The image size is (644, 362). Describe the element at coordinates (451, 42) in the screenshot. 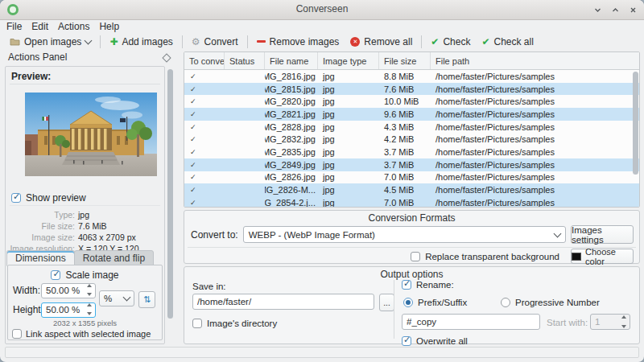

I see `check-button: ✔ Check` at that location.